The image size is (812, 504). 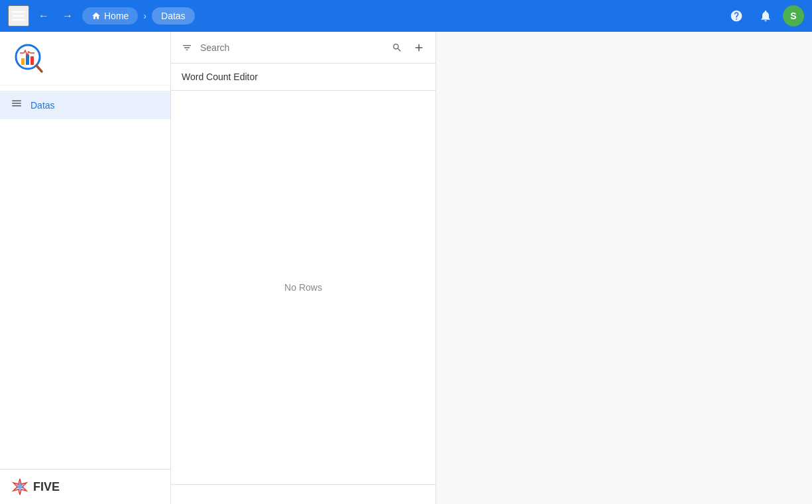 I want to click on breadcrumb-chevron: ›, so click(x=145, y=16).